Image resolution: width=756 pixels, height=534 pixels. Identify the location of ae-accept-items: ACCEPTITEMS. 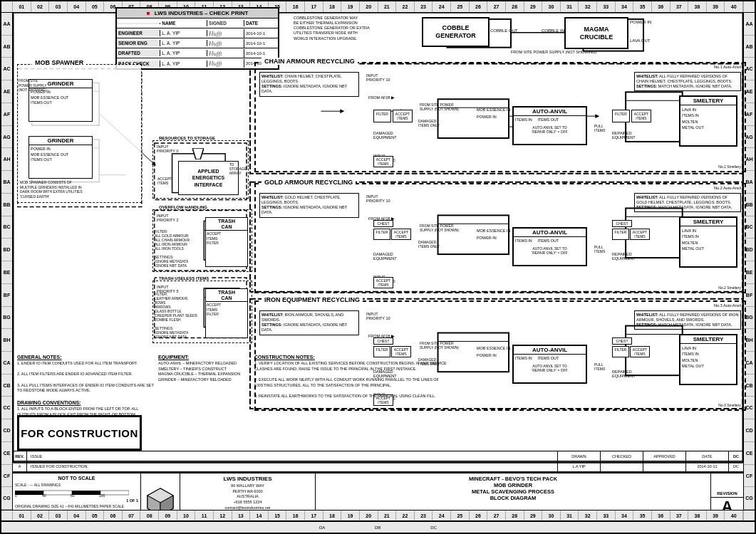
(165, 181).